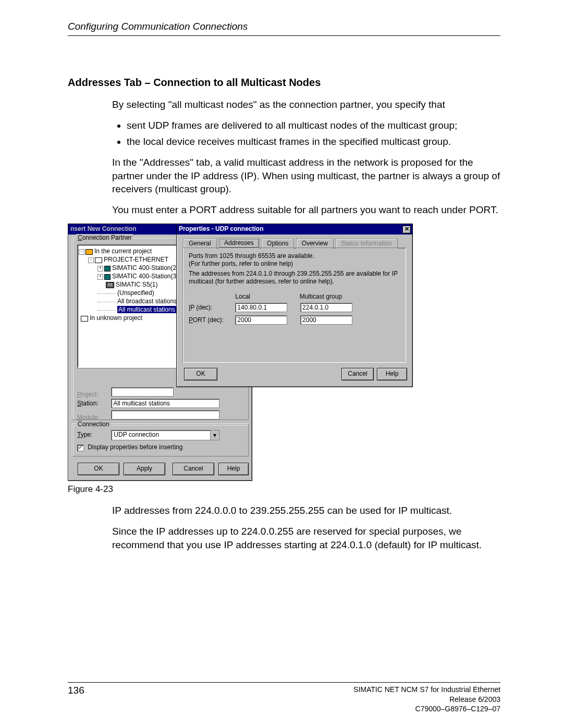 Image resolution: width=563 pixels, height=728 pixels. What do you see at coordinates (136, 260) in the screenshot?
I see `tree-project: PROJECT-ETHERNET` at bounding box center [136, 260].